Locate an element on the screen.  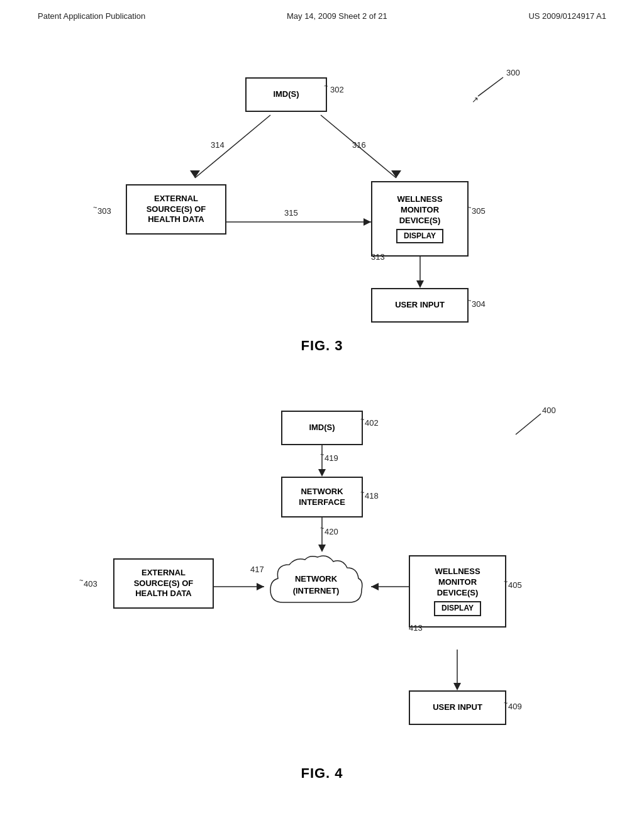
wellness-box-fig3: WELLNESS MONITOR DEVICE(S) DISPLAY is located at coordinates (420, 219).